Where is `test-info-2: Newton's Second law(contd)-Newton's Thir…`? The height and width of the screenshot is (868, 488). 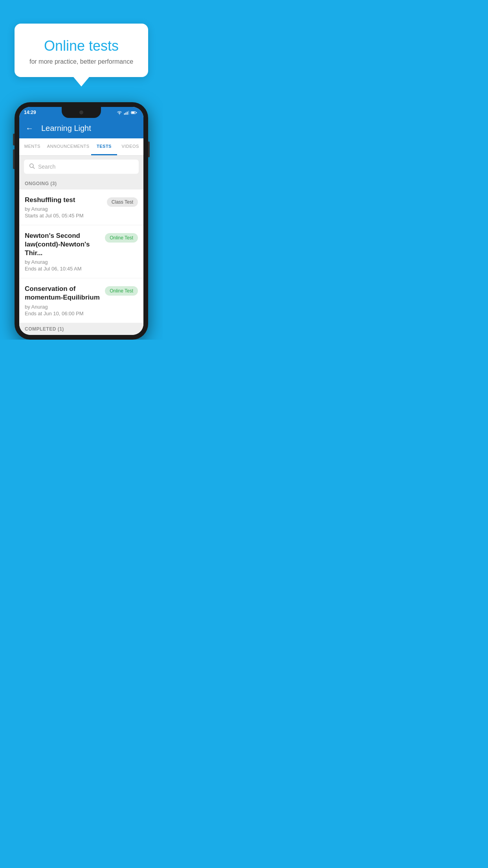 test-info-2: Newton's Second law(contd)-Newton's Thir… is located at coordinates (63, 252).